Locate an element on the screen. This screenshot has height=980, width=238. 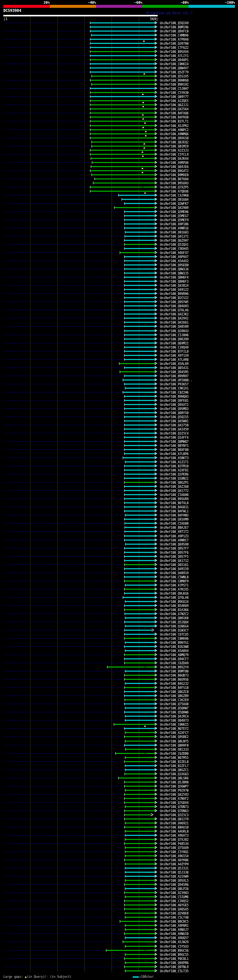
hit-label: UniRef100_C4J9K0 is located at coordinates (174, 196).